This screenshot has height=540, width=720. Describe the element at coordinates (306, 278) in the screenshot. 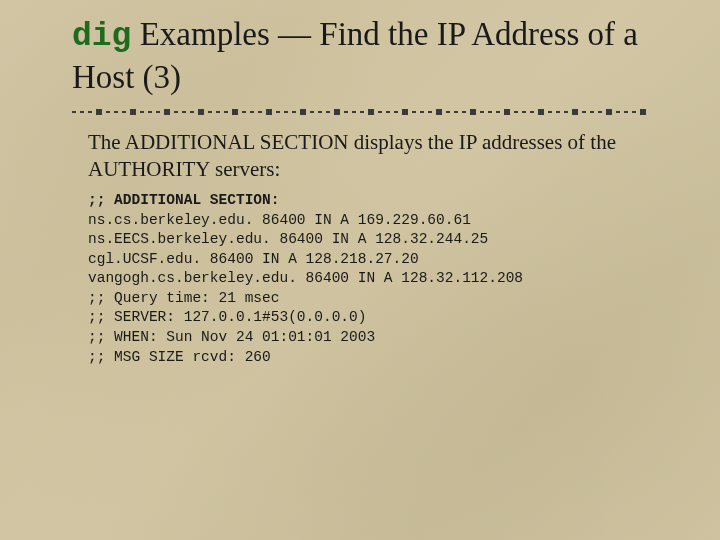

I see `code-record: vangogh.cs.berkeley.edu. 86400 IN A 128.…` at that location.